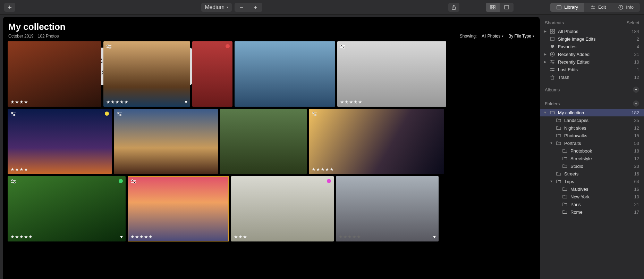  Describe the element at coordinates (493, 7) in the screenshot. I see `grid-view-button` at that location.